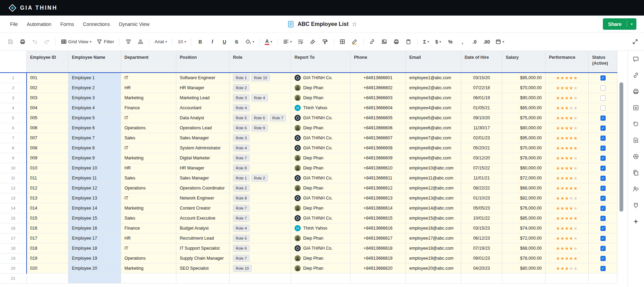 This screenshot has height=287, width=644. I want to click on paste-format-button, so click(409, 42).